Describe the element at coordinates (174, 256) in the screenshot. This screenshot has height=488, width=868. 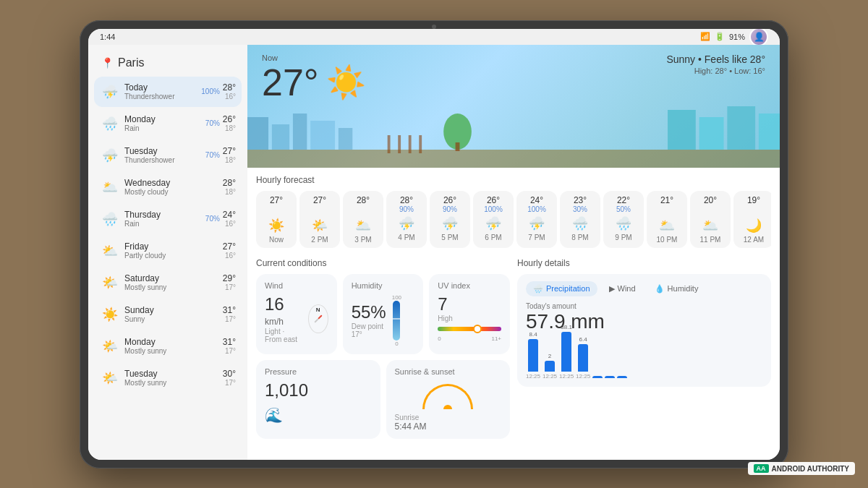
I see `day-condition: Partly cloudy` at that location.